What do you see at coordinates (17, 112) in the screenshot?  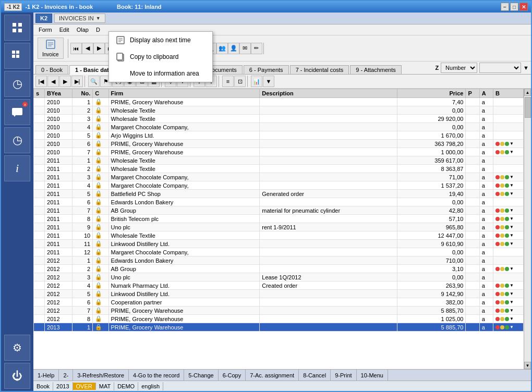 I see `sidebar-btn-chat: x` at bounding box center [17, 112].